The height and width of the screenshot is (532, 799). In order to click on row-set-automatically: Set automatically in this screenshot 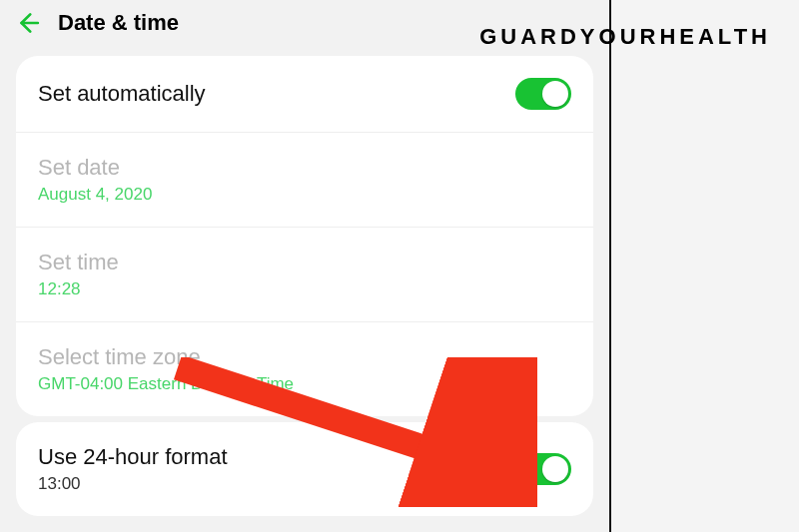, I will do `click(305, 94)`.